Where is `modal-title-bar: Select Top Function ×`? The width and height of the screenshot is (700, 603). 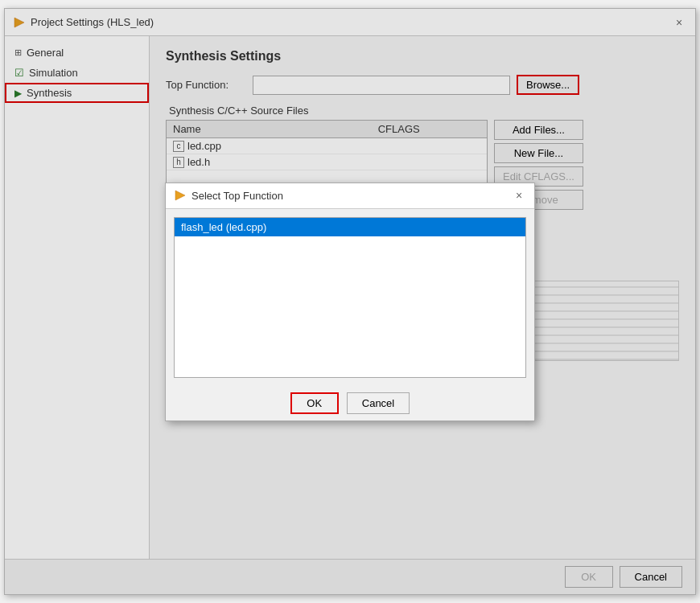
modal-title-bar: Select Top Function × is located at coordinates (350, 196).